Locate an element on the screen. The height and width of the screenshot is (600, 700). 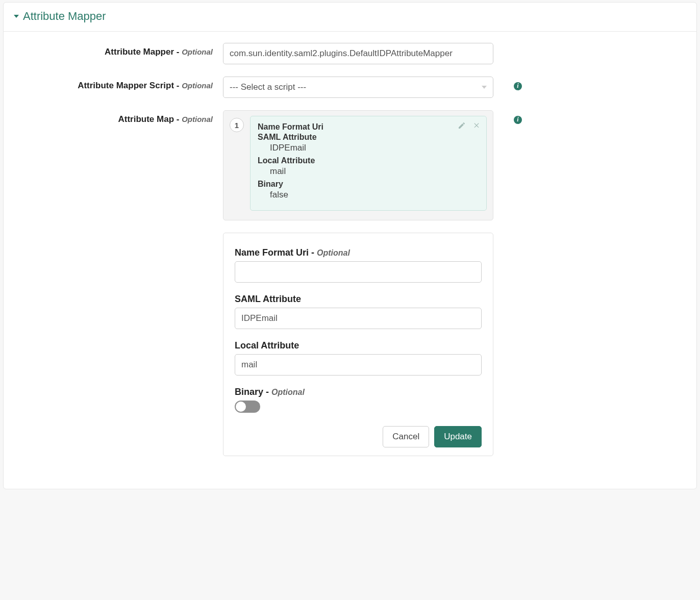
row-attribute-mapper: Attribute Mapper - Optional is located at coordinates (350, 54).